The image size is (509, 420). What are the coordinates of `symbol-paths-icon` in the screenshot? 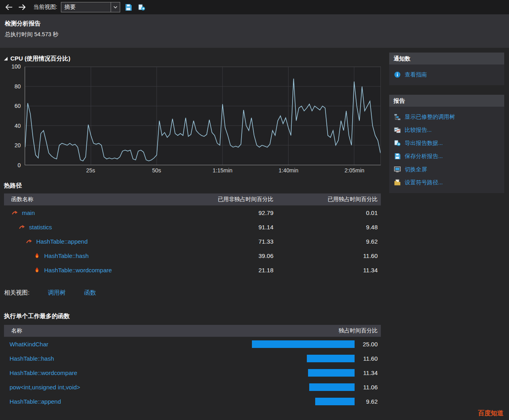 It's located at (397, 183).